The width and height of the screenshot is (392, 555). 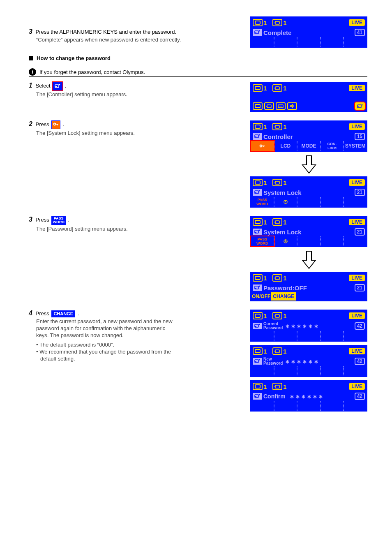 I want to click on pw-value: ∗∗∗∗∗∗, so click(x=302, y=362).